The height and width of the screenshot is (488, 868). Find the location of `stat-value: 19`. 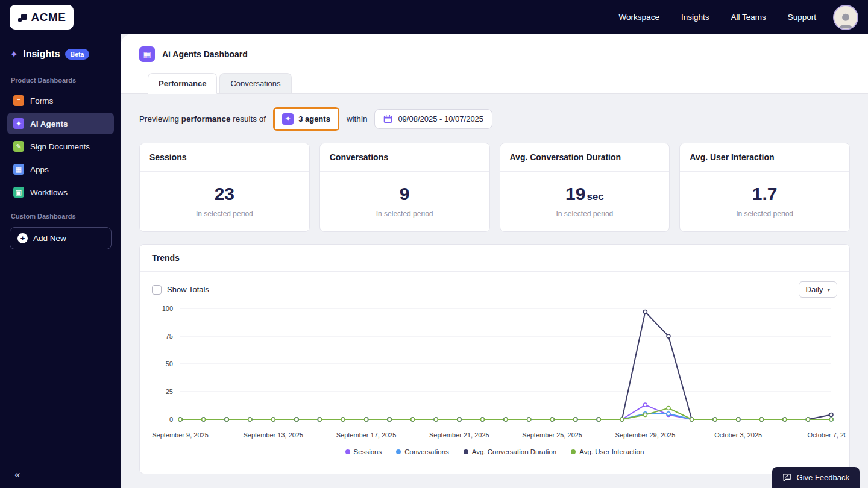

stat-value: 19 is located at coordinates (575, 194).